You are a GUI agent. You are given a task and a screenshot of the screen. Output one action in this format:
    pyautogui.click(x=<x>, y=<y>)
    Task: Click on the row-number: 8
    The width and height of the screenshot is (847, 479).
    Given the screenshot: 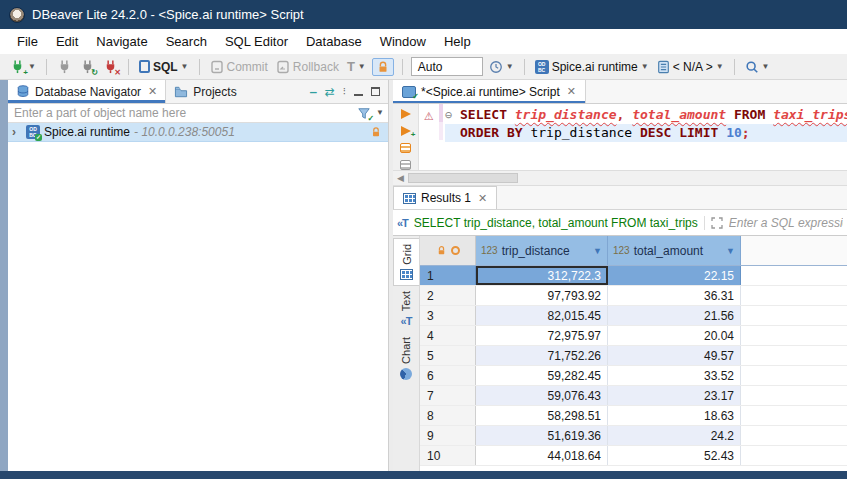 What is the action you would take?
    pyautogui.click(x=448, y=416)
    